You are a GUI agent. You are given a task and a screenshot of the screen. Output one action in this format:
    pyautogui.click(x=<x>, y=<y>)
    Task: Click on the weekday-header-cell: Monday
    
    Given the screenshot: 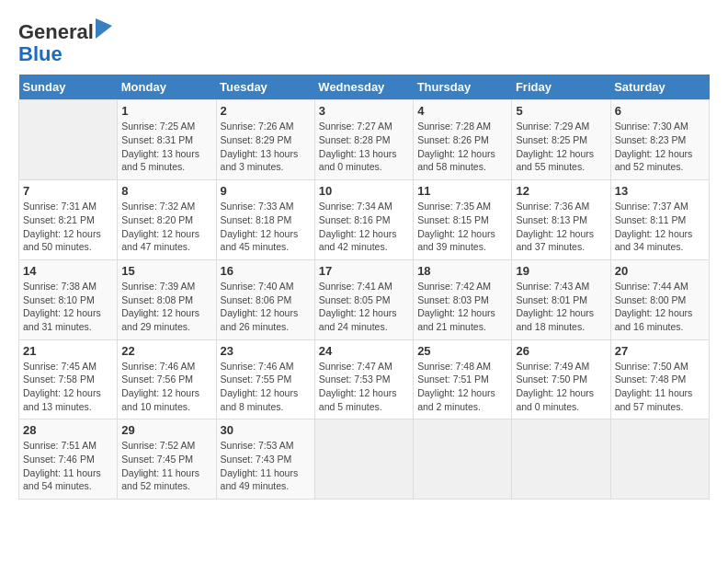 What is the action you would take?
    pyautogui.click(x=167, y=87)
    